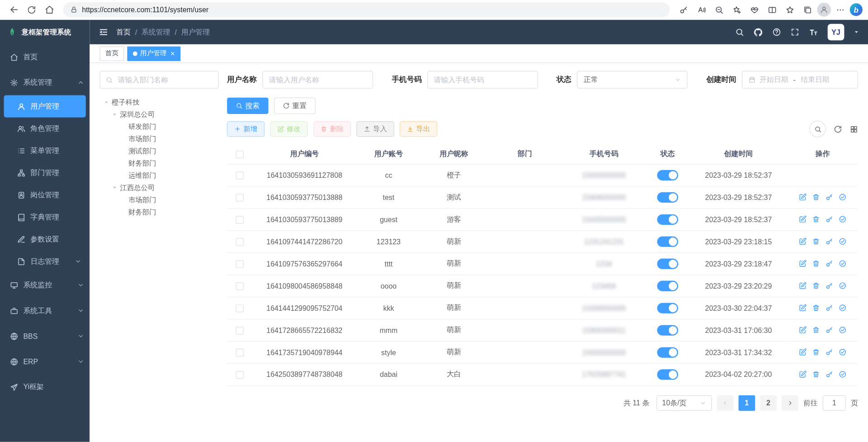 The width and height of the screenshot is (868, 442). Describe the element at coordinates (795, 32) in the screenshot. I see `fullscreen-icon` at that location.